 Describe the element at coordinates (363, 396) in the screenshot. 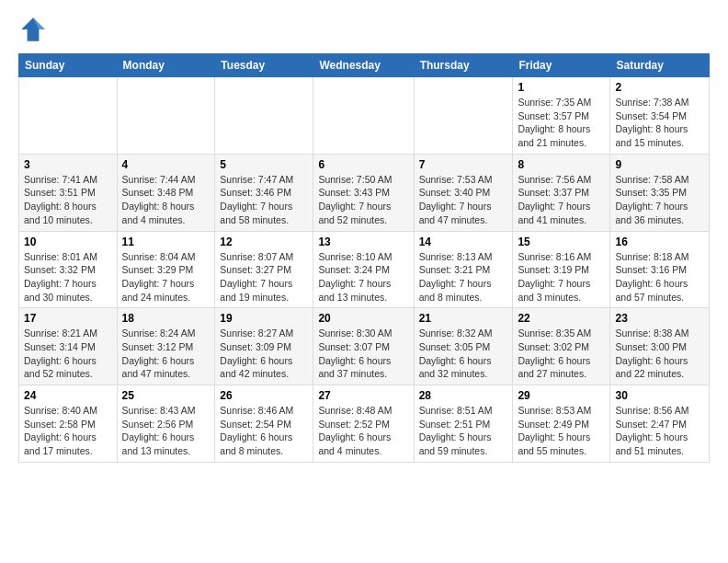

I see `day-number: 27` at that location.